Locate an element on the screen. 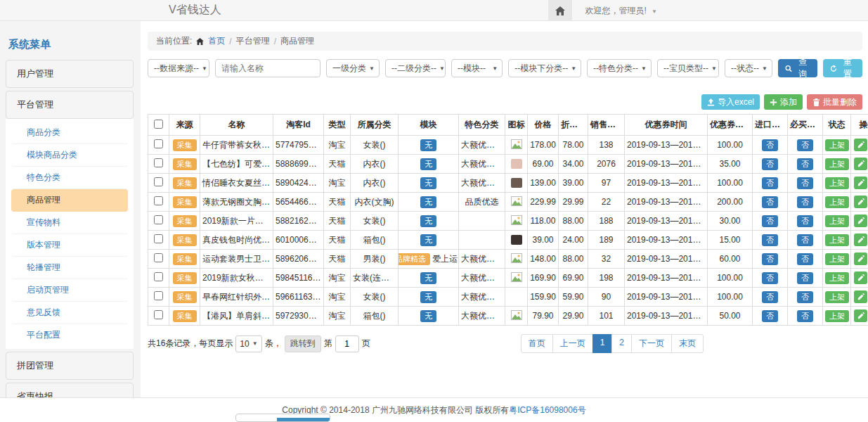  ops-cell is located at coordinates (860, 316).